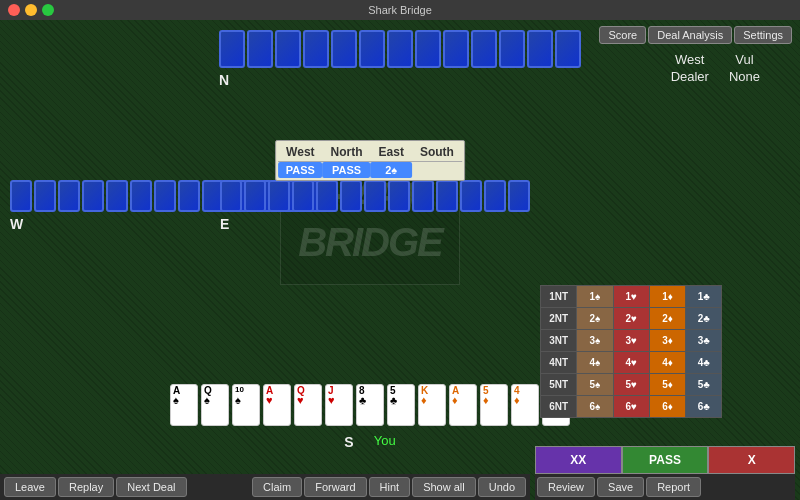 The image size is (800, 500). I want to click on bid-5-spade: 5♠, so click(595, 385).